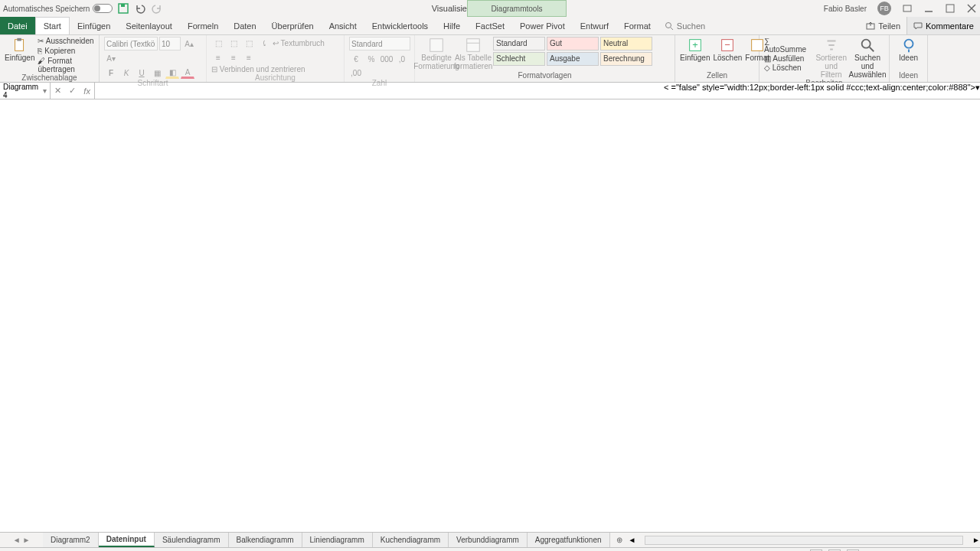  Describe the element at coordinates (788, 45) in the screenshot. I see `autosum-button: ∑ AutoSumme` at that location.